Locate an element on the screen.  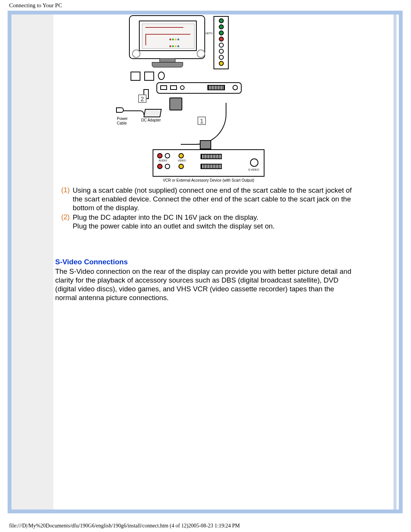
step-row: (2) Plug the DC adapter into the DC IN 1… is located at coordinates (206, 222).